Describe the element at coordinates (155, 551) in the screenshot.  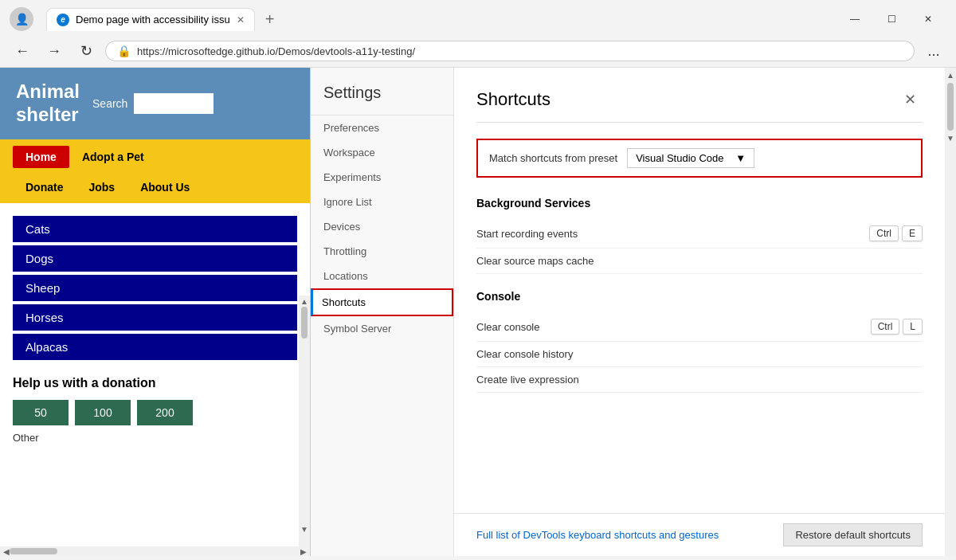
I see `horizontal-scrollbar: ◀ ▶` at that location.